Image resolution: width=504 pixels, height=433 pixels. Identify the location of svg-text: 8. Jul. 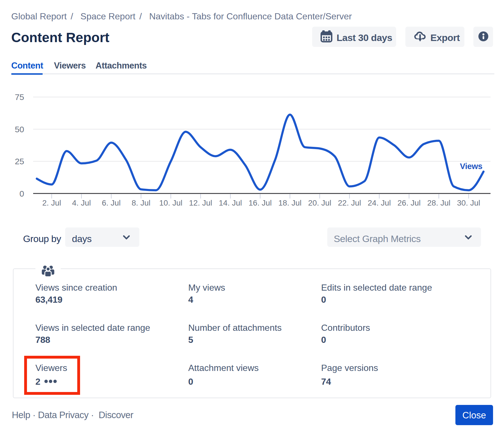
(141, 203).